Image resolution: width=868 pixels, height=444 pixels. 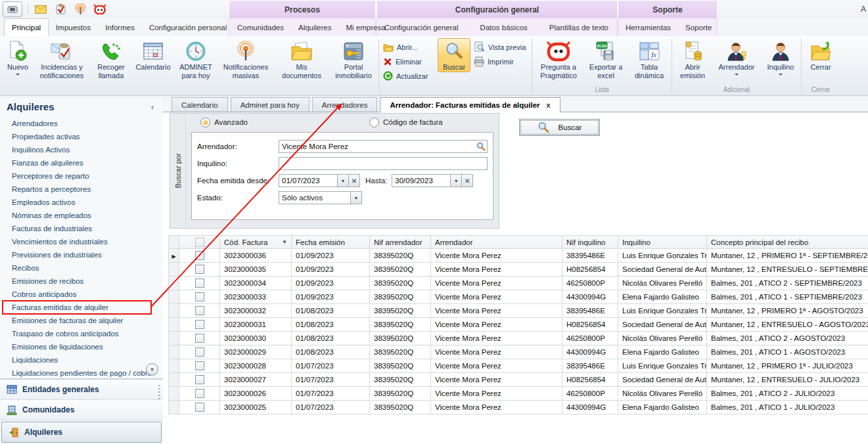 What do you see at coordinates (549, 105) in the screenshot?
I see `close-tab-icon: x` at bounding box center [549, 105].